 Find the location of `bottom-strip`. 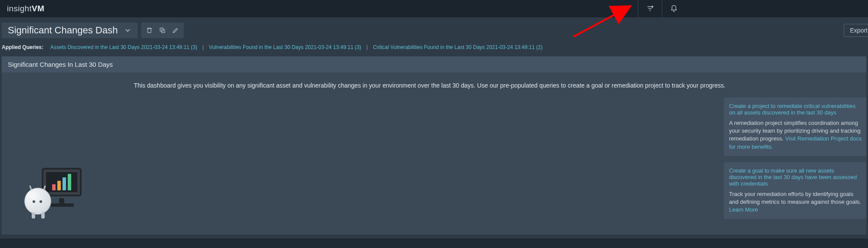

bottom-strip is located at coordinates (434, 243).